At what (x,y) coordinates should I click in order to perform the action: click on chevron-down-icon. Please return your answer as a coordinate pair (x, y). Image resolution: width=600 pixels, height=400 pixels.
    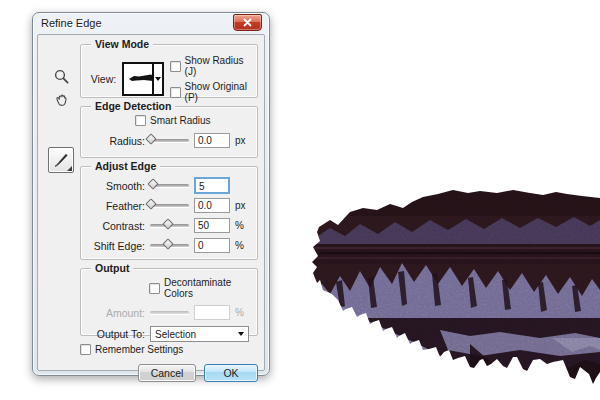
    Looking at the image, I should click on (241, 334).